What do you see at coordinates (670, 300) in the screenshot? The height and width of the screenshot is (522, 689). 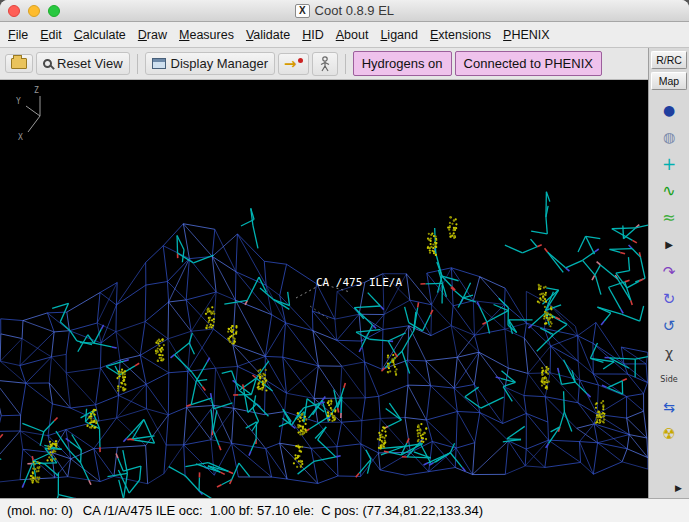 I see `rot-trans-icon: ↻` at bounding box center [670, 300].